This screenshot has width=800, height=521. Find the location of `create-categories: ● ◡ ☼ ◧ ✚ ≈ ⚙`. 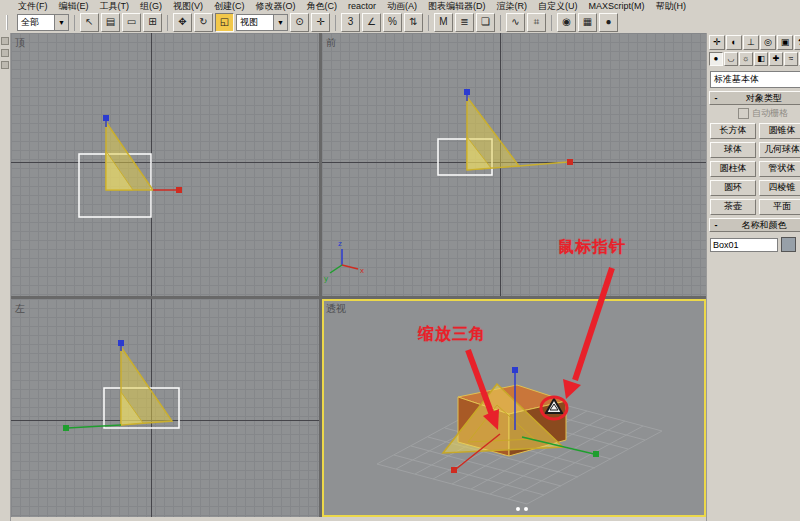

create-categories: ● ◡ ☼ ◧ ✚ ≈ ⚙ is located at coordinates (754, 60).